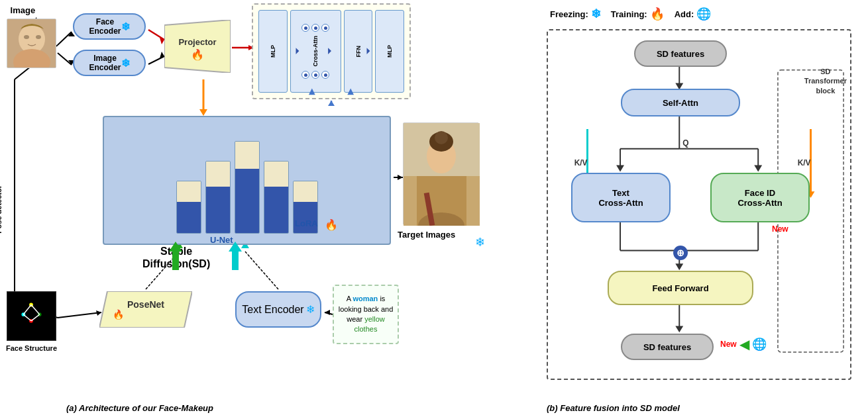  I want to click on ffn-label: FFN, so click(358, 52).